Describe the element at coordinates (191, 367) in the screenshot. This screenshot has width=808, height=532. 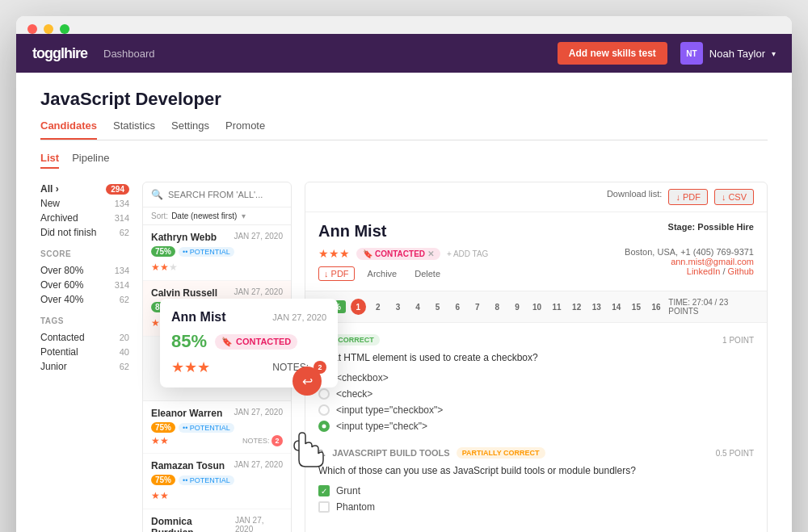
I see `expanded-stars: ★★★` at that location.